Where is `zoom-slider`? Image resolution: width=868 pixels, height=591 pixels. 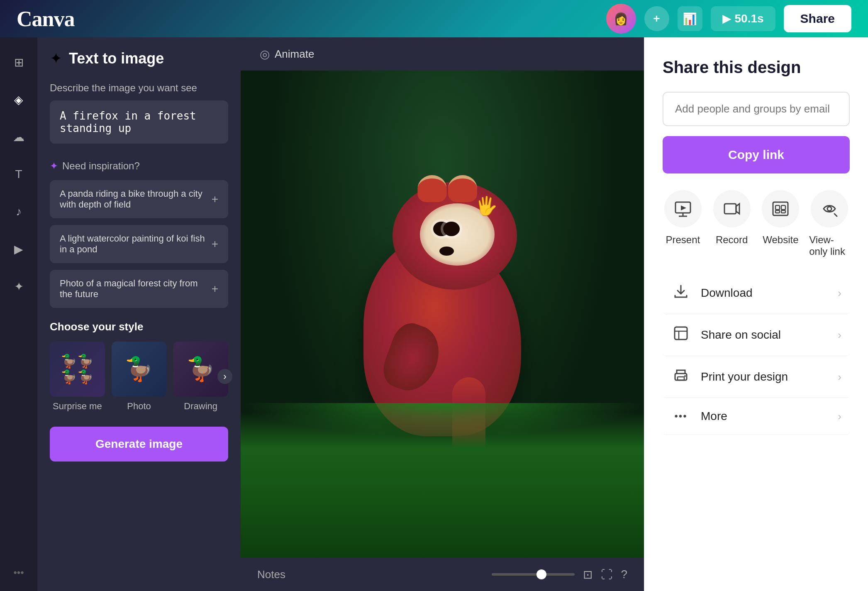
zoom-slider is located at coordinates (533, 574).